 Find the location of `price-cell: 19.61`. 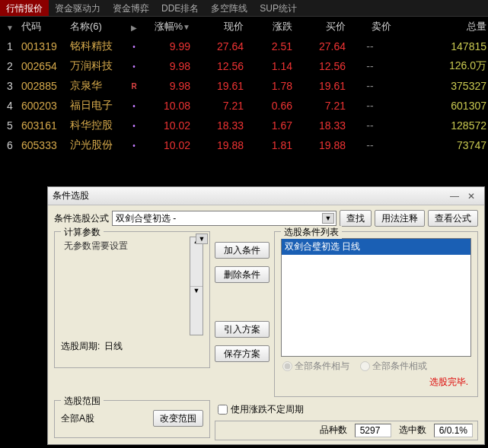

price-cell: 19.61 is located at coordinates (218, 86).